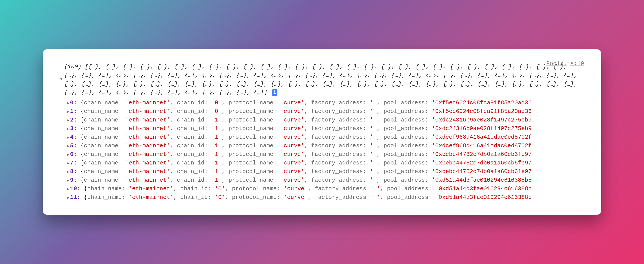  Describe the element at coordinates (324, 79) in the screenshot. I see `array-summary-text: (100) [{…}, {…}, {…}, {…}, {…}, {…}, {…}…` at that location.